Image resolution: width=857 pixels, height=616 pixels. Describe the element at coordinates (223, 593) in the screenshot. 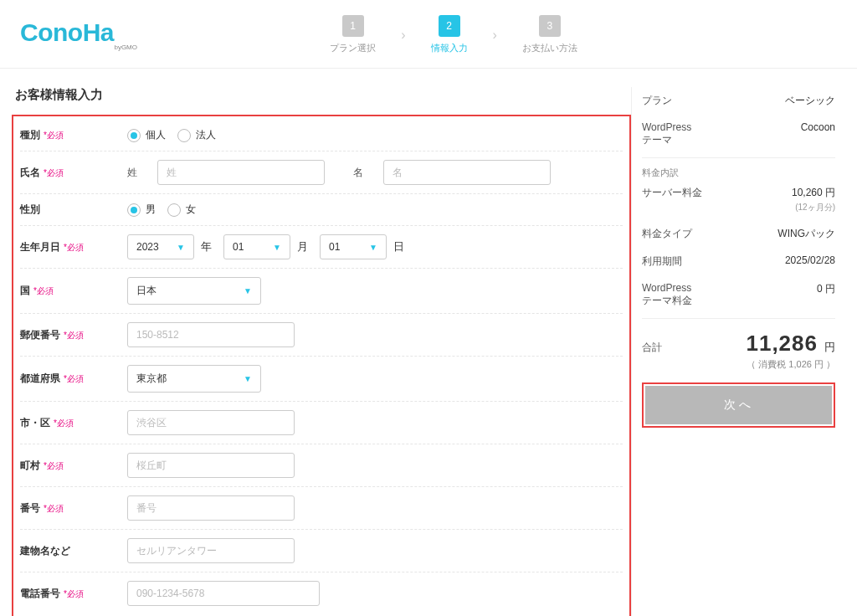

I see `tel-input` at that location.